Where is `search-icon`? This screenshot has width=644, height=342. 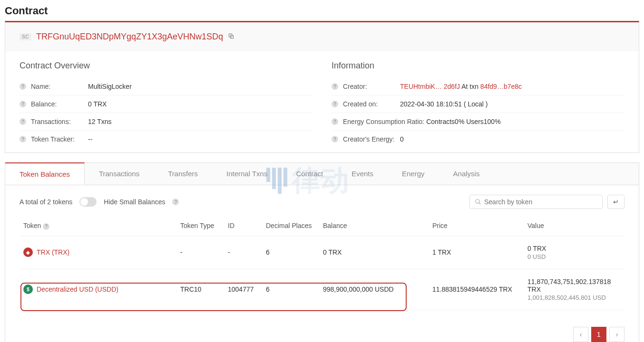
search-icon is located at coordinates (478, 202).